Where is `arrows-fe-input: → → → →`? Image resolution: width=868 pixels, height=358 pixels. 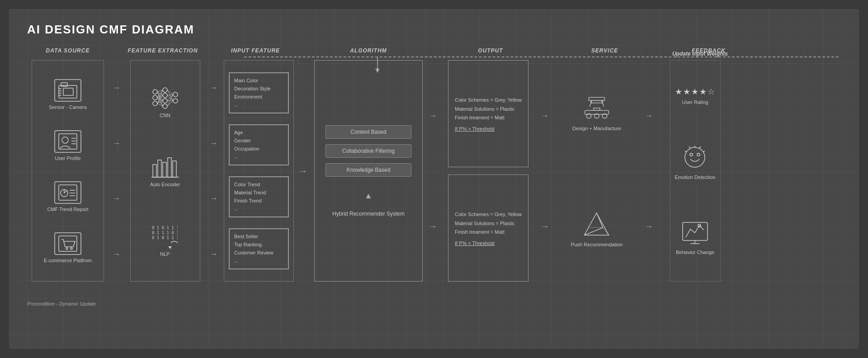 arrows-fe-input: → → → → is located at coordinates (213, 171).